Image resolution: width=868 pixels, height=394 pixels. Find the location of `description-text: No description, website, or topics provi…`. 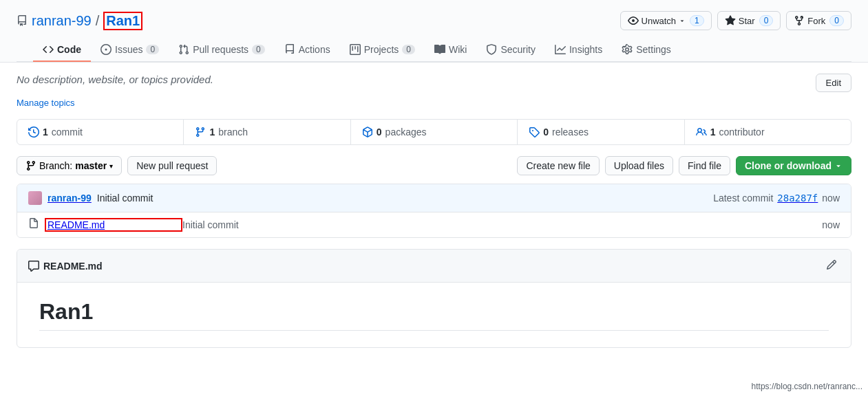

description-text: No description, website, or topics provi… is located at coordinates (115, 80).